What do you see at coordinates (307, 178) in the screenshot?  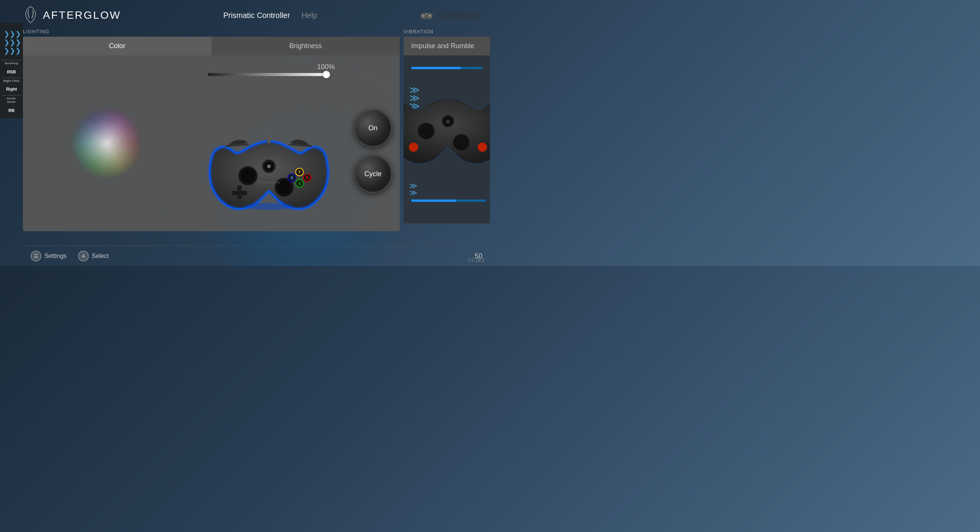 I see `svg-text: B` at bounding box center [307, 178].